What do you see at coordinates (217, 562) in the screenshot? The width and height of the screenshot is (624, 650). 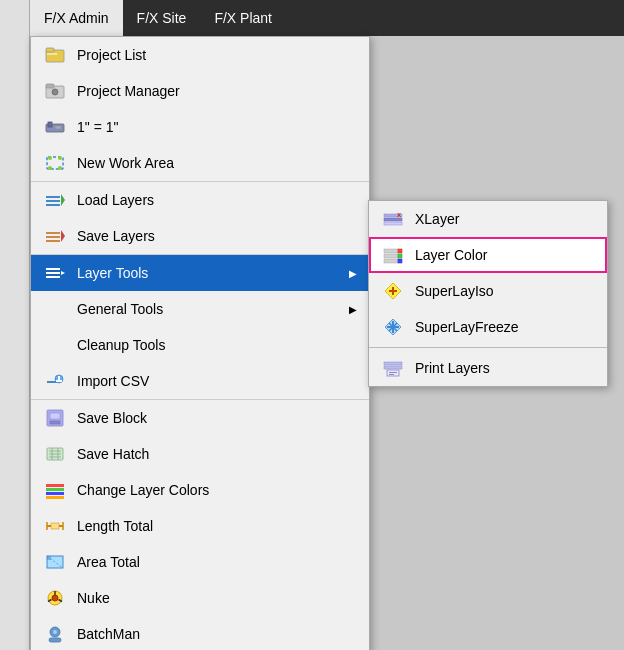 I see `menu-label-area-total: Area Total` at bounding box center [217, 562].